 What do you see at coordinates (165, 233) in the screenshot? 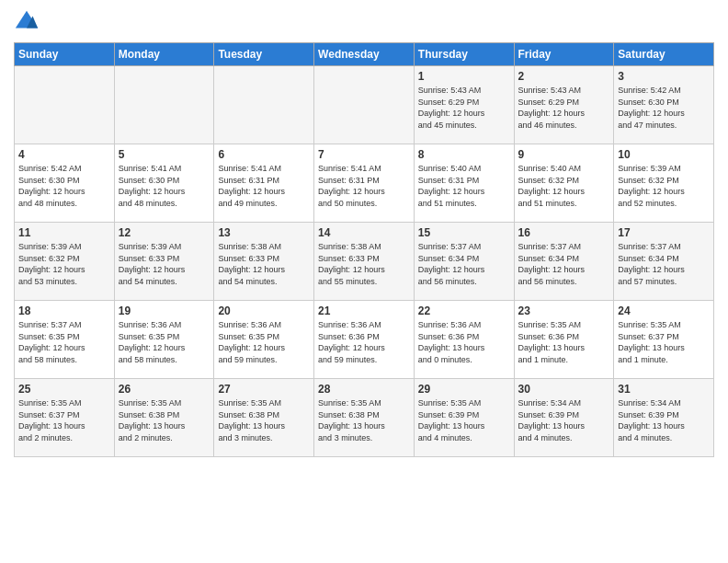
I see `day-number: 12` at bounding box center [165, 233].